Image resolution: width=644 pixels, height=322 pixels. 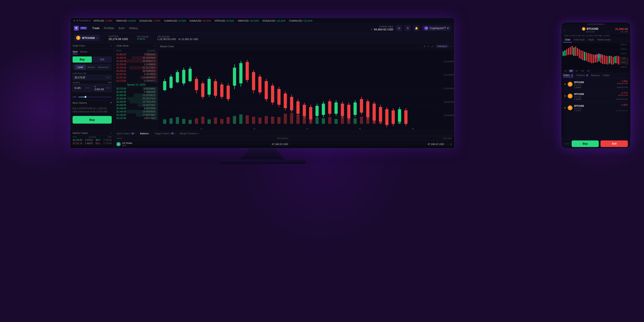 I want to click on svg-text: 22000, so click(x=449, y=61).